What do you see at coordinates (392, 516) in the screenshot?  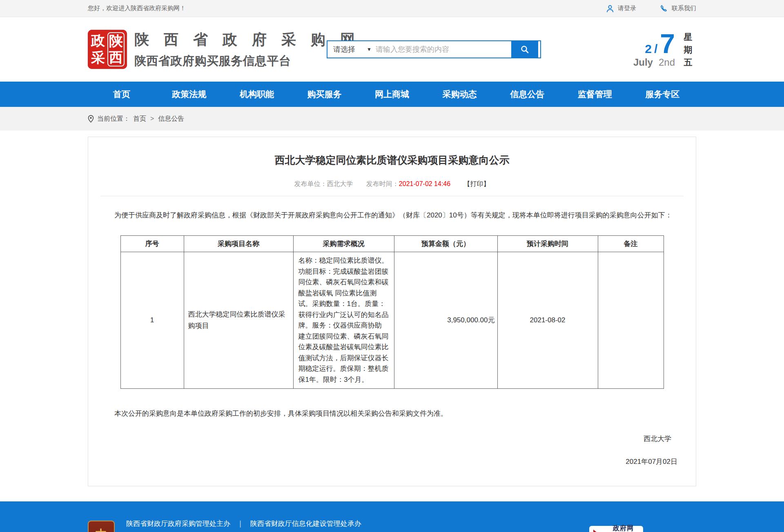 I see `site-footer: 中 党政机关 陕西省财政厅政府采购管理处主办 ｜ 陕西省财政厅信息化建设管理处承…` at bounding box center [392, 516].